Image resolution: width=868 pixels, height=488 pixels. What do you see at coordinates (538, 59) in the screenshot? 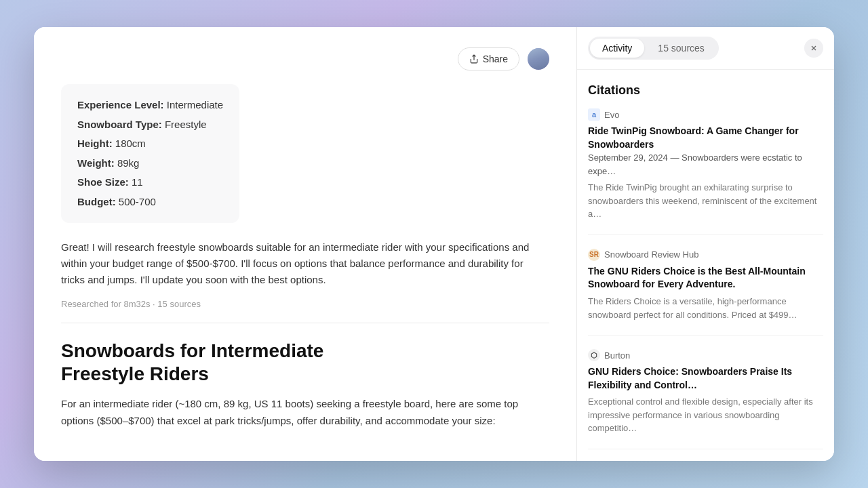
I see `avatar` at bounding box center [538, 59].